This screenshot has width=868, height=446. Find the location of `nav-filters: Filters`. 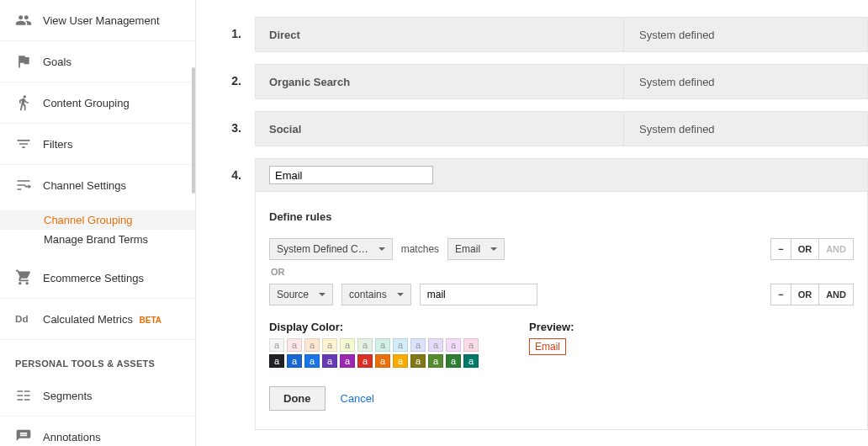

nav-filters: Filters is located at coordinates (98, 145).